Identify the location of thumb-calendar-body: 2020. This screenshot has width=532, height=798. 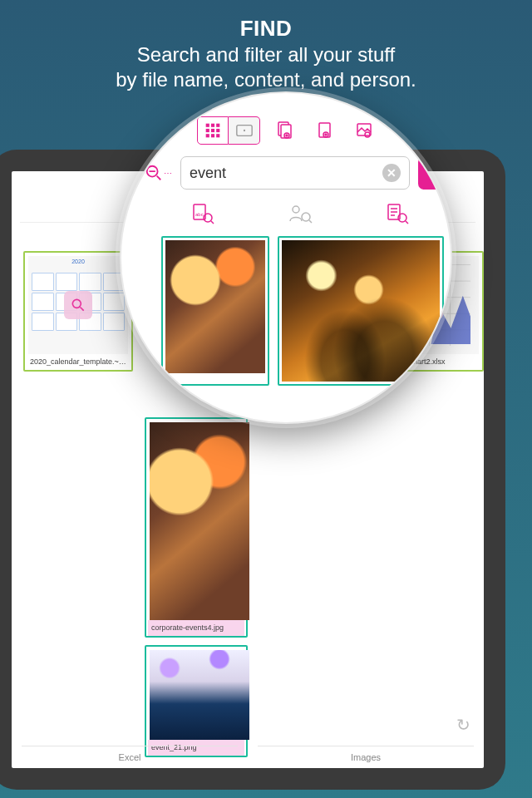
(78, 305).